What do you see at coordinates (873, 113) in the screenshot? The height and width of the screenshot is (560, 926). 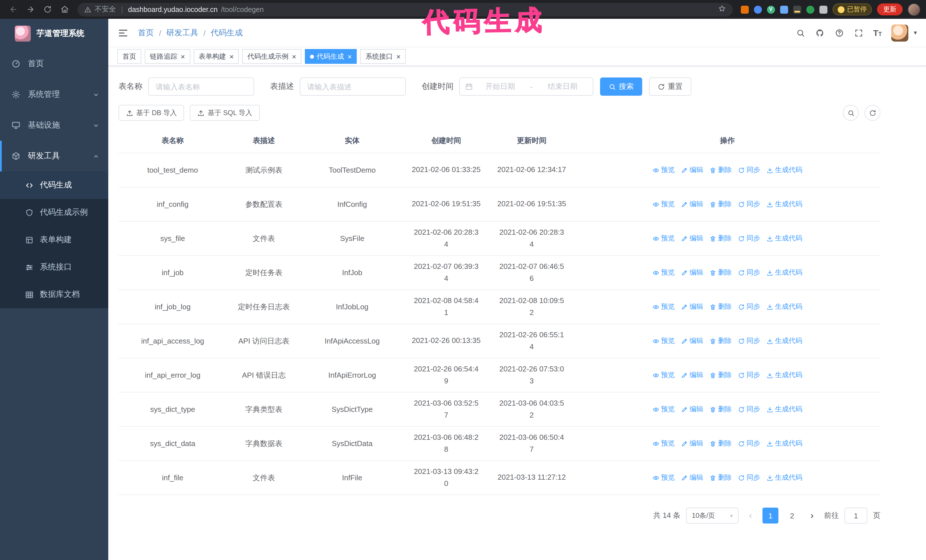 I see `refresh-table-button` at bounding box center [873, 113].